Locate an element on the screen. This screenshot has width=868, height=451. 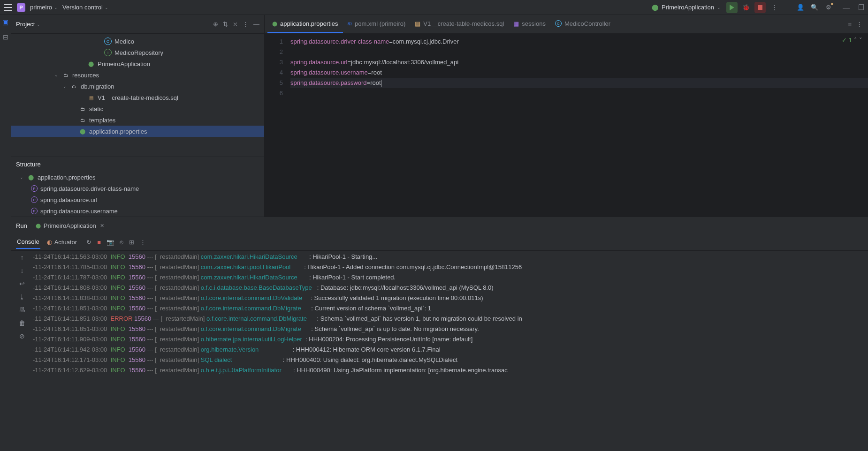
problems-indicator: ✓ 1 ˄ ˅ is located at coordinates (852, 40).